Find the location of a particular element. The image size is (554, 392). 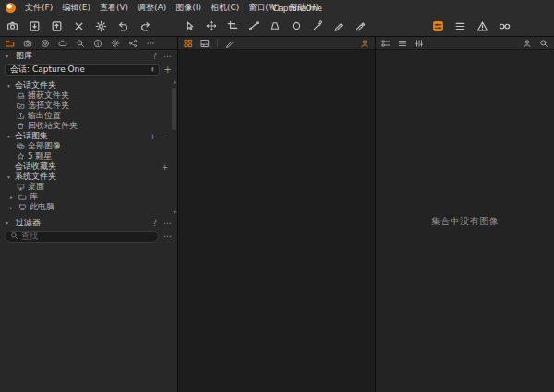

brush-tool-icon is located at coordinates (339, 26).